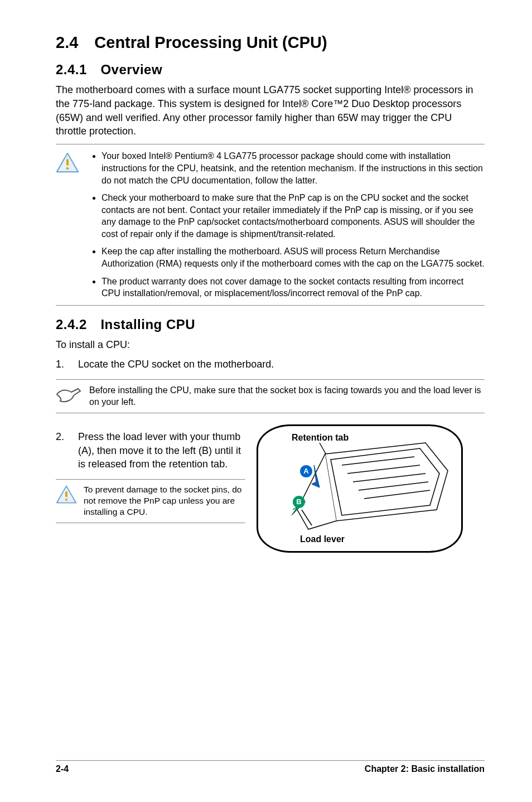 This screenshot has height=802, width=532. Describe the element at coordinates (287, 396) in the screenshot. I see `note-text: Before installing the CPU, make sure tha…` at that location.